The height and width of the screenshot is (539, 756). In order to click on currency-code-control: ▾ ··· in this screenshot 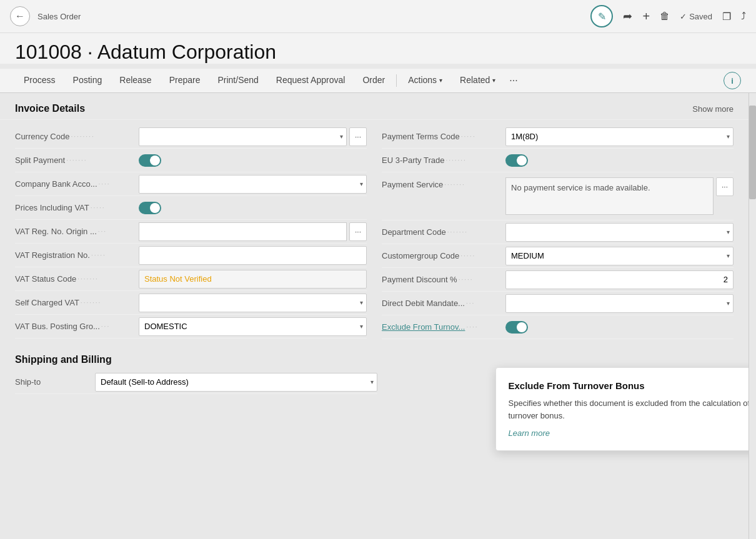, I will do `click(252, 137)`.